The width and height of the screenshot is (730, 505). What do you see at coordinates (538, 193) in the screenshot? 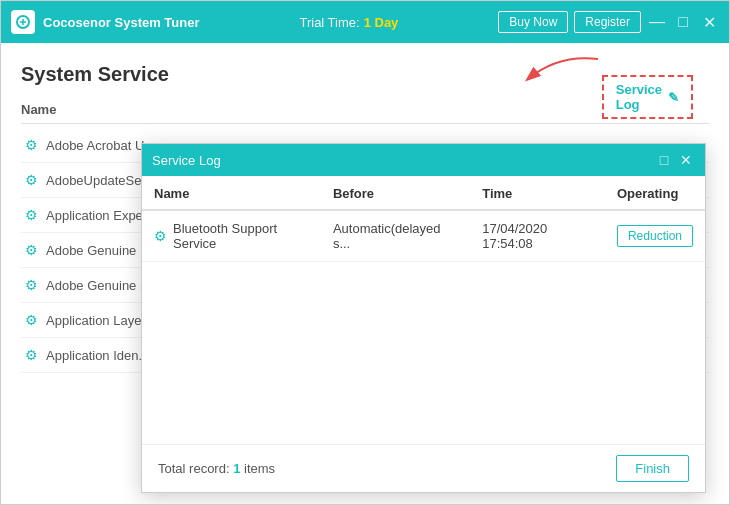
I see `col-header-time: Time` at bounding box center [538, 193].